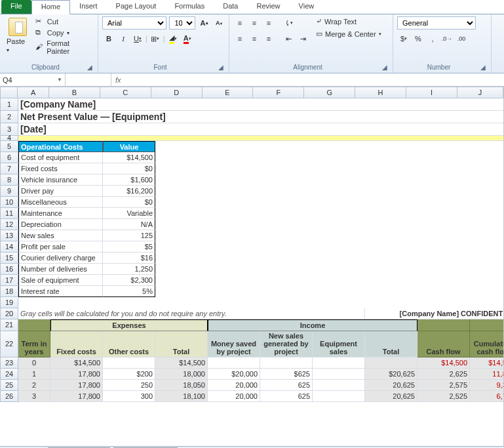 The height and width of the screenshot is (448, 504). I want to click on cut-button: ✂Cut, so click(64, 22).